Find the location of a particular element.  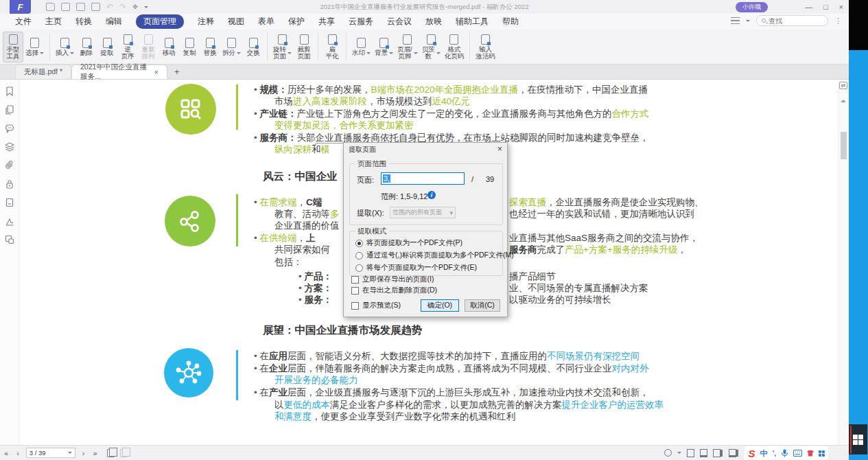

dialog-close-icon: × is located at coordinates (500, 149).